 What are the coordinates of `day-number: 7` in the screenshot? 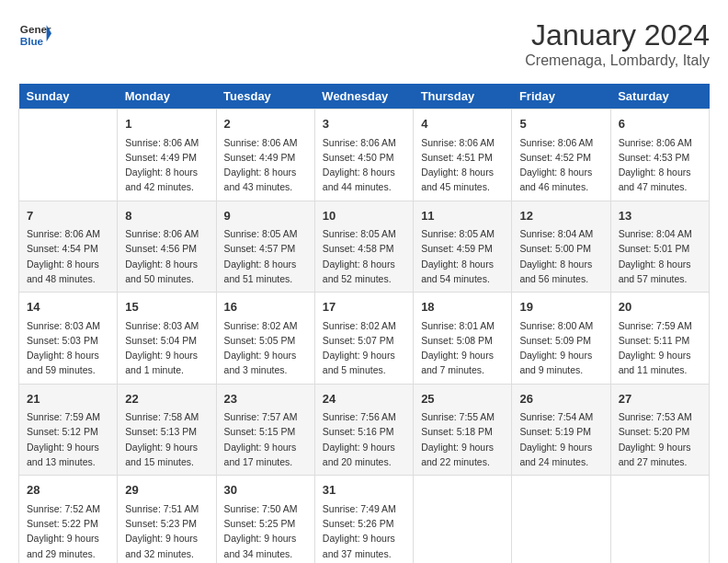 It's located at (68, 216).